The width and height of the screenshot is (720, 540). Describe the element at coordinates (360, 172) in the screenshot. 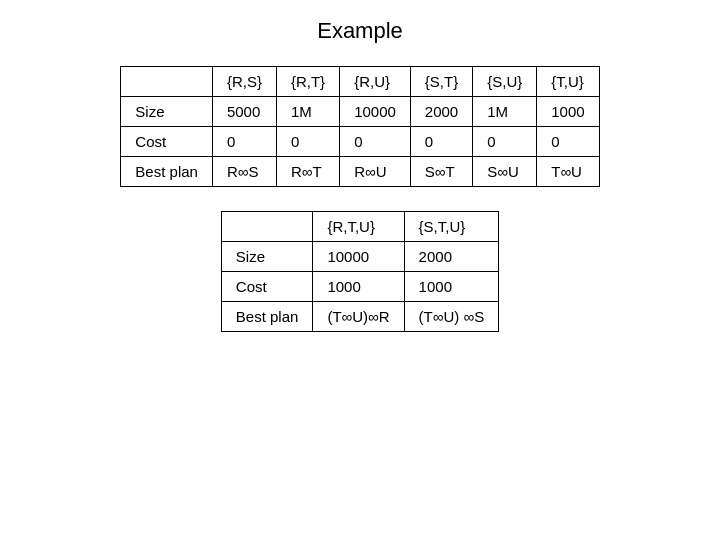

I see `table-row: Best planR∞SR∞TR∞US∞TS∞UT∞U` at that location.